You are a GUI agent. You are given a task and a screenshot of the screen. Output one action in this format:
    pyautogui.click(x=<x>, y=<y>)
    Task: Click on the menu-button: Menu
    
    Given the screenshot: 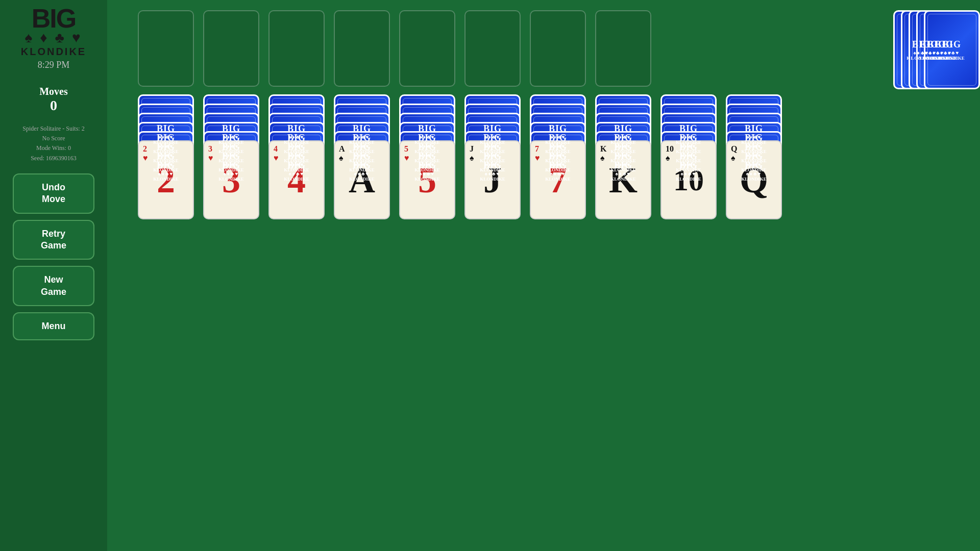 What is the action you would take?
    pyautogui.click(x=54, y=327)
    